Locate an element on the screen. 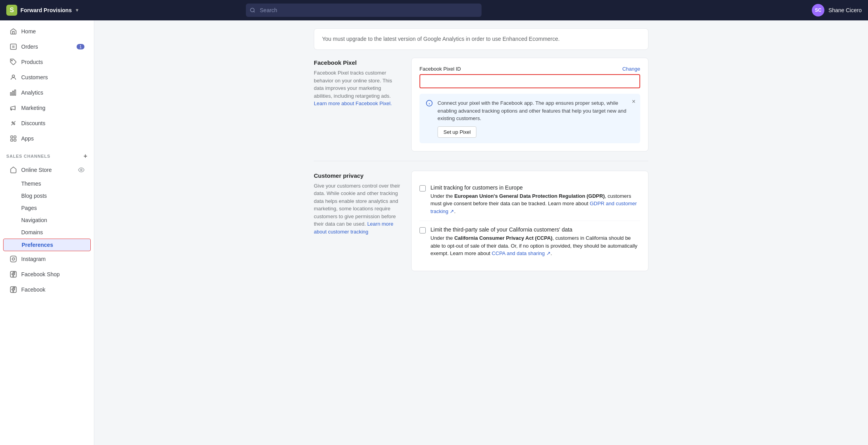  facebook-icon is located at coordinates (13, 290).